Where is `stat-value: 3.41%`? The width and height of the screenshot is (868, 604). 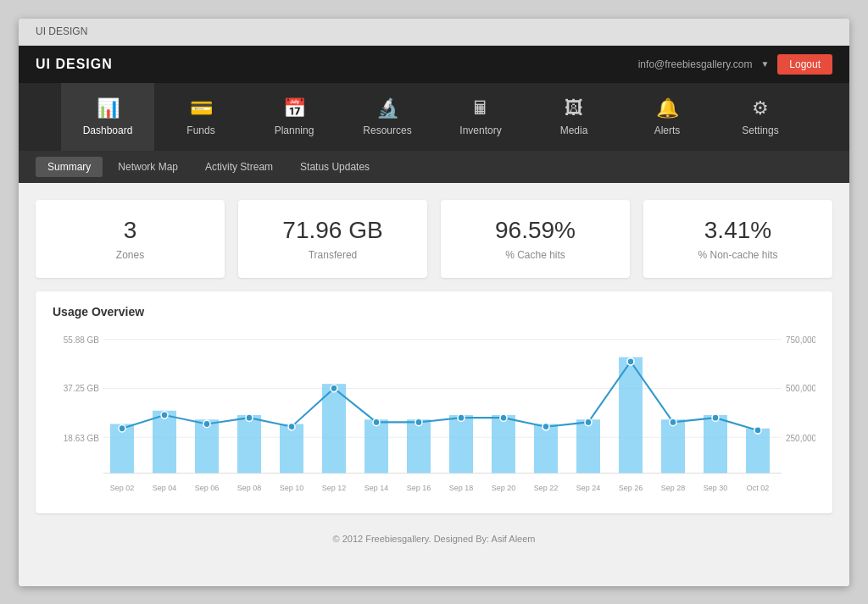 stat-value: 3.41% is located at coordinates (737, 230).